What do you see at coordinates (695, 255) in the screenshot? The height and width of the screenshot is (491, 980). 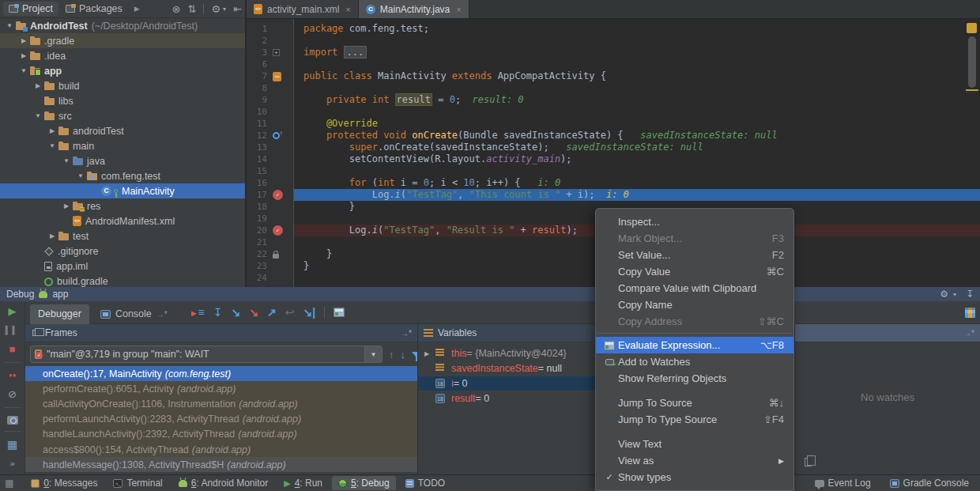 I see `menu-item-set-value: Set Value...F2` at bounding box center [695, 255].